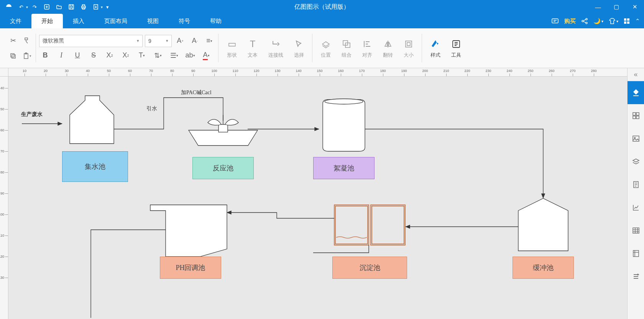 Image resolution: width=644 pixels, height=319 pixels. What do you see at coordinates (598, 21) in the screenshot?
I see `theme-icon: 🌙▾` at bounding box center [598, 21].